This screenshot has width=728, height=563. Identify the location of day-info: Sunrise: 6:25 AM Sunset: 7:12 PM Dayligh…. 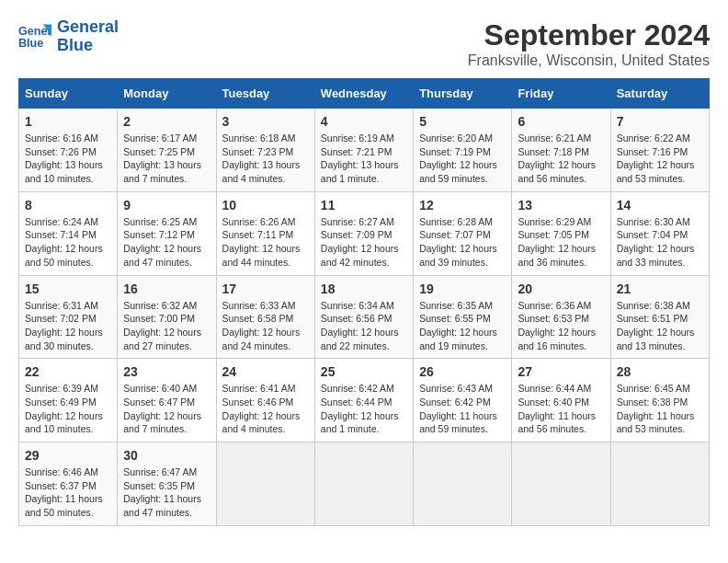
(166, 243).